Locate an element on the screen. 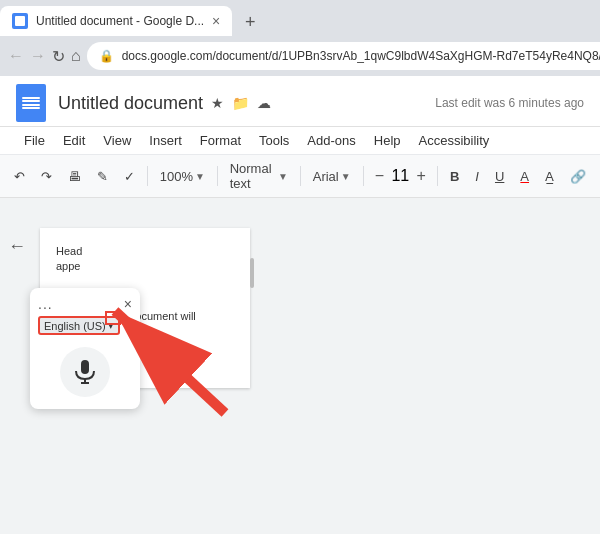 The image size is (600, 534). voice-popup-dots: ... is located at coordinates (46, 304).